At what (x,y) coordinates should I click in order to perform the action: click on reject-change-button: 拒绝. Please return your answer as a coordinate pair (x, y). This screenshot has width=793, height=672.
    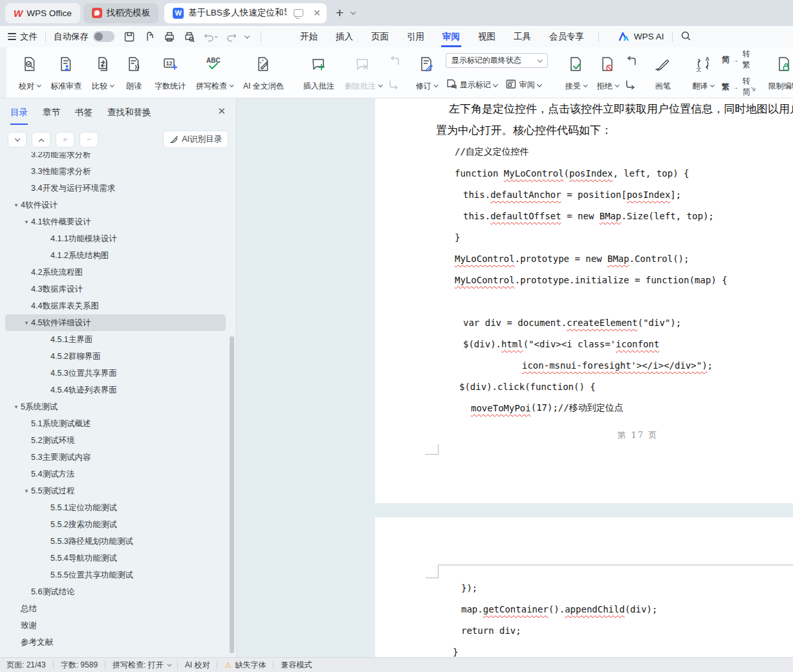
    Looking at the image, I should click on (608, 73).